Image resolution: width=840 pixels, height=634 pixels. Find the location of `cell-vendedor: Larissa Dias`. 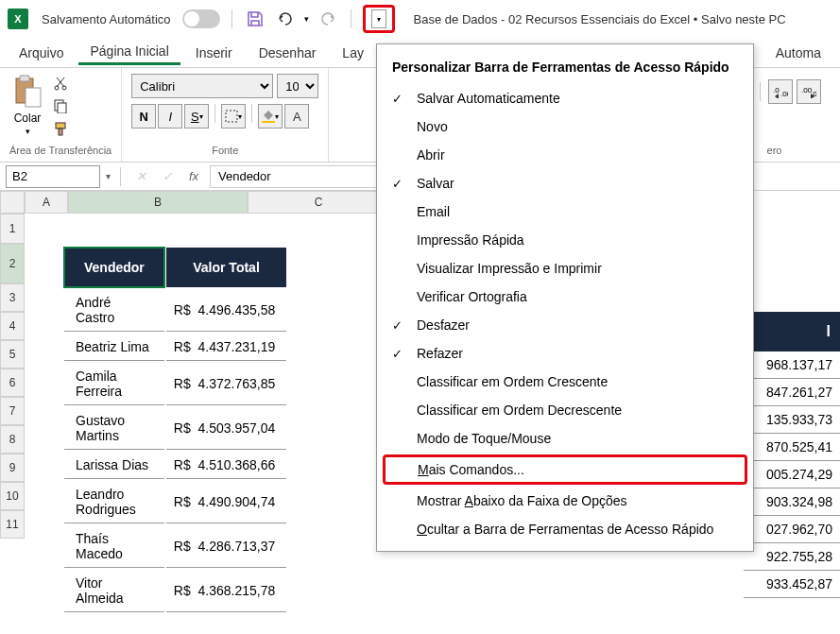

cell-vendedor: Larissa Dias is located at coordinates (114, 465).